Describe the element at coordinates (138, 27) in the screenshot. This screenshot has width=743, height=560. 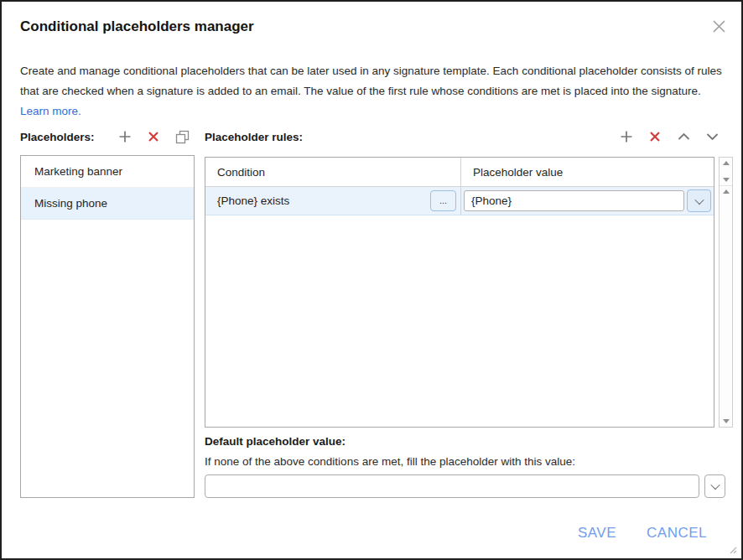
I see `dialog-title: Conditional placeholders manager` at that location.